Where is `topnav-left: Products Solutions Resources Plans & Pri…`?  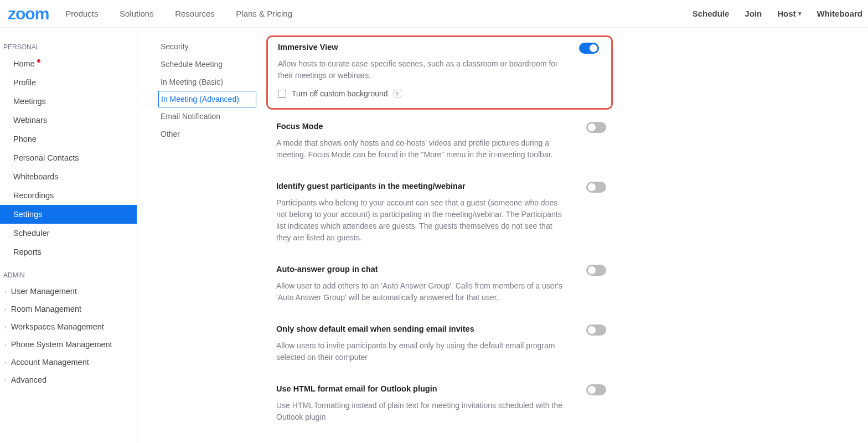 topnav-left: Products Solutions Resources Plans & Pri… is located at coordinates (188, 14).